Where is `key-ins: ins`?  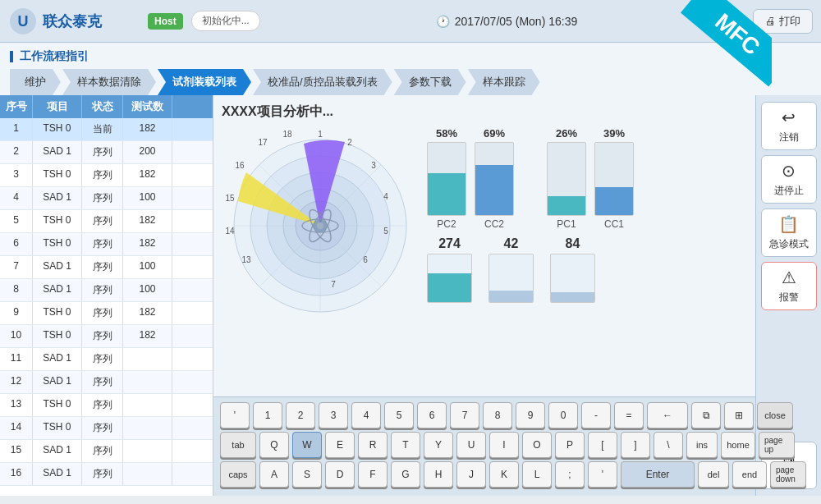 key-ins: ins is located at coordinates (702, 445).